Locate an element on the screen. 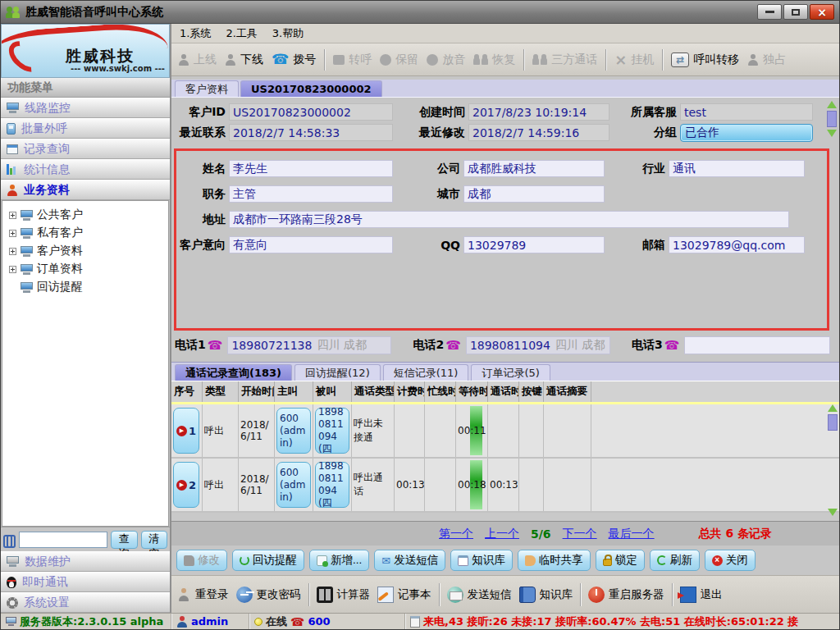 Image resolution: width=840 pixels, height=630 pixels. send-sms-toolbar-button: 发送短信 is located at coordinates (479, 595).